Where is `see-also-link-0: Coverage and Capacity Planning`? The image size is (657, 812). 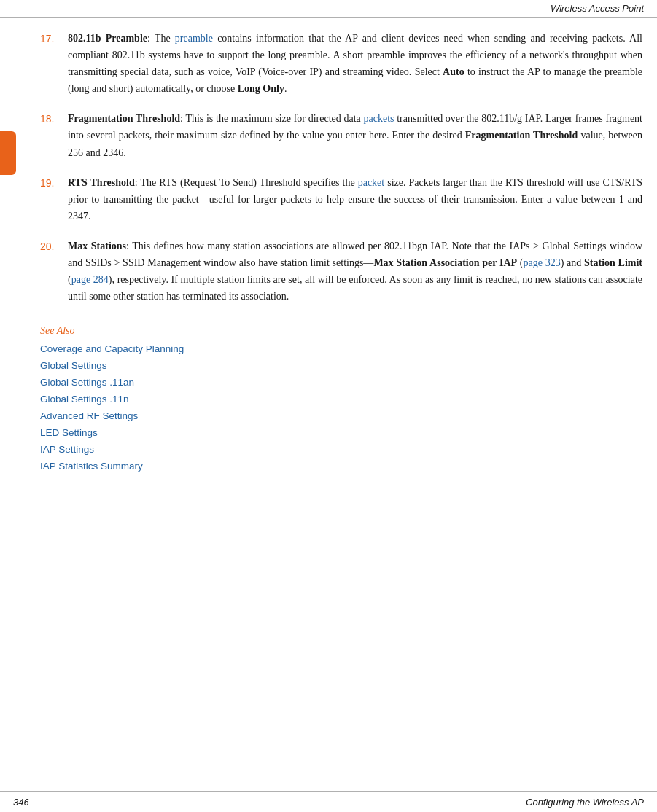
see-also-link-0: Coverage and Capacity Planning is located at coordinates (341, 350).